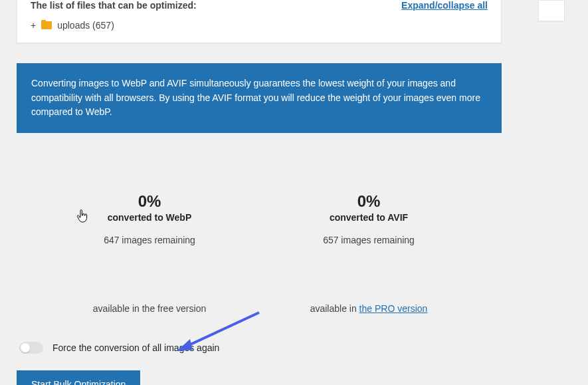  What do you see at coordinates (86, 25) in the screenshot?
I see `folder-name: uploads (657)` at bounding box center [86, 25].